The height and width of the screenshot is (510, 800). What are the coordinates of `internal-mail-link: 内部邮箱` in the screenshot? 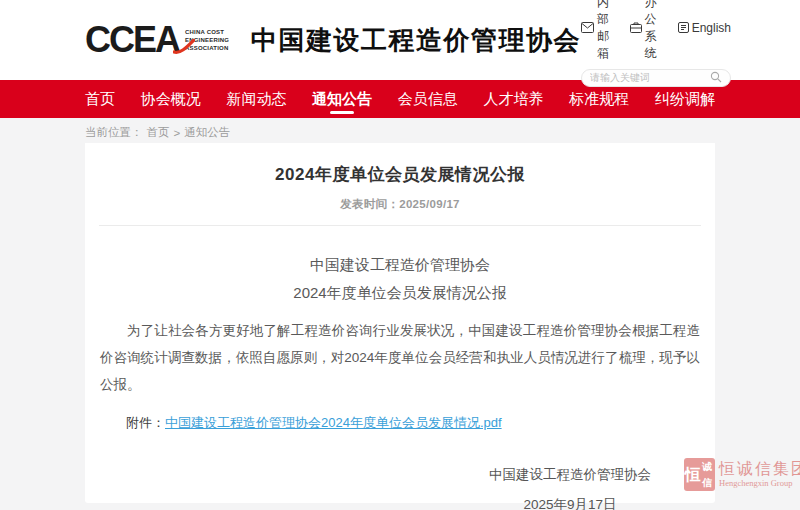 It's located at (598, 31).